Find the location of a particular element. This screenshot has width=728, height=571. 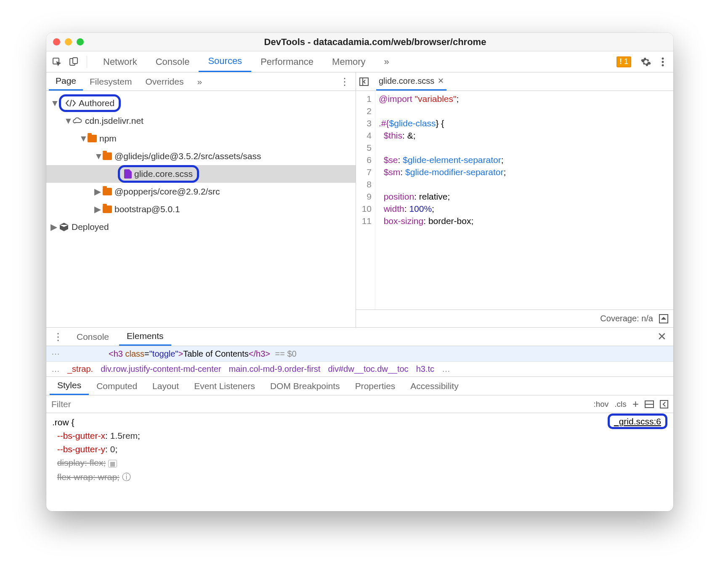

divider is located at coordinates (87, 62).